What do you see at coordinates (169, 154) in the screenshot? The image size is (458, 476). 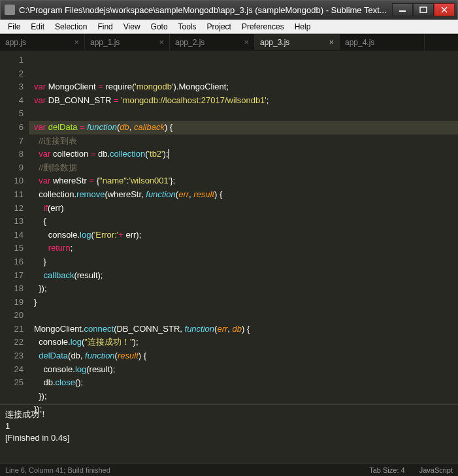 I see `text-cursor` at bounding box center [169, 154].